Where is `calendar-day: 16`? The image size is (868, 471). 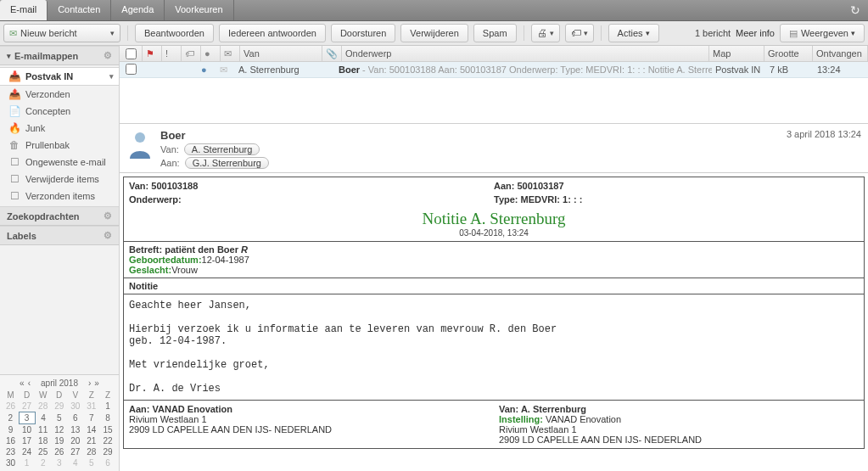
calendar-day: 16 is located at coordinates (10, 441).